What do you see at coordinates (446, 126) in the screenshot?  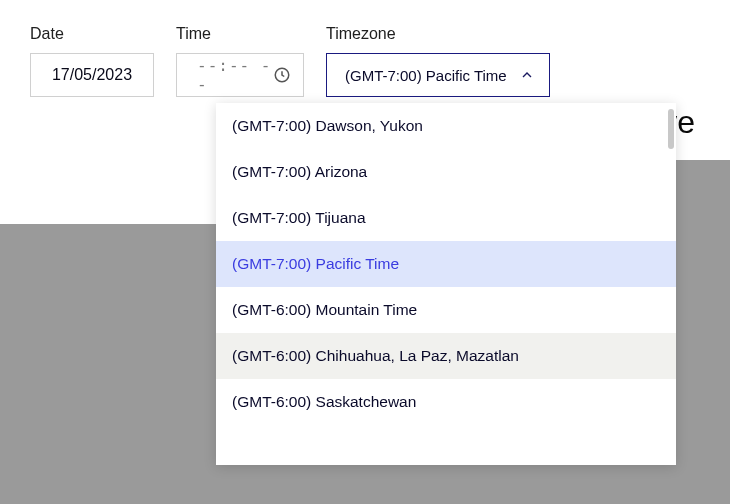 I see `timezone-option: (GMT-7:00) Dawson, Yukon` at bounding box center [446, 126].